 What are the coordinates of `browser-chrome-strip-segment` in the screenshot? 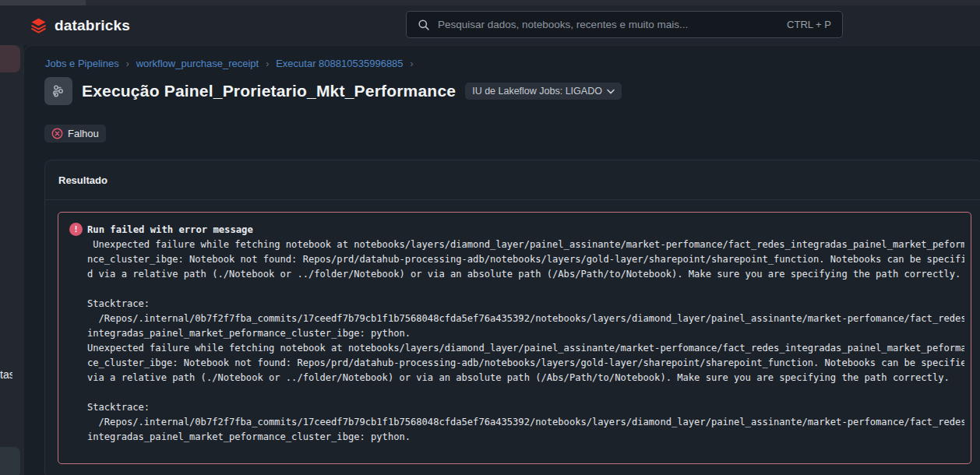 It's located at (43, 3).